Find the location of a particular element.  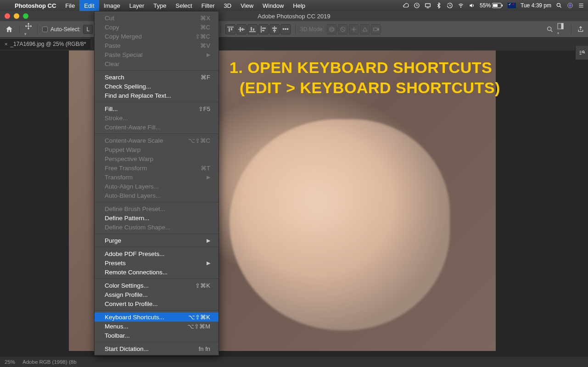

menu-item-label: Assign Profile... is located at coordinates (157, 295).